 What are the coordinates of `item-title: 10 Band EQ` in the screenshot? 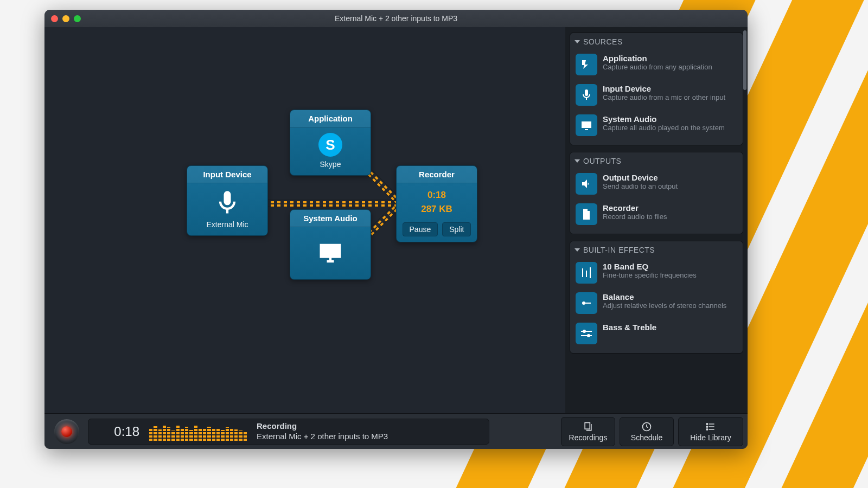 It's located at (650, 267).